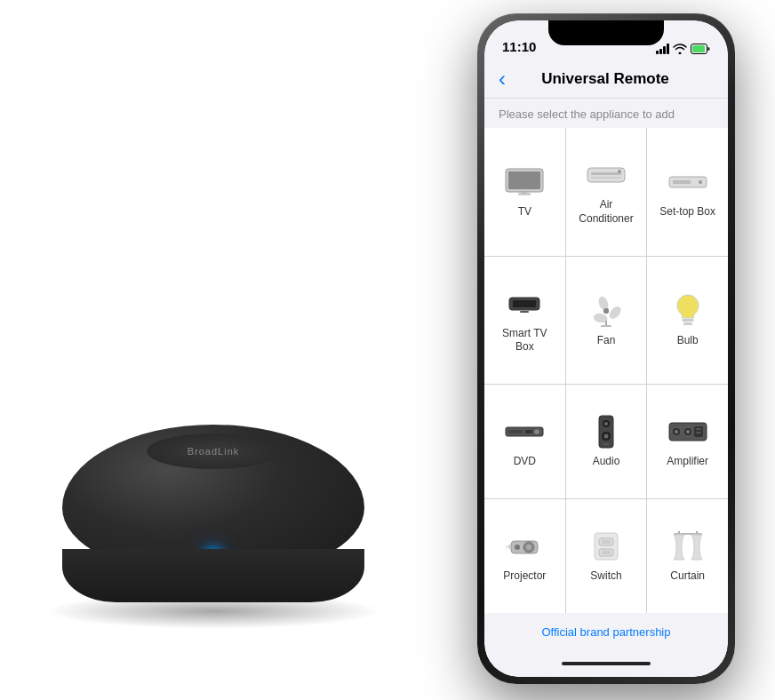  I want to click on smart-tv-box-label: Smart TVBox, so click(524, 341).